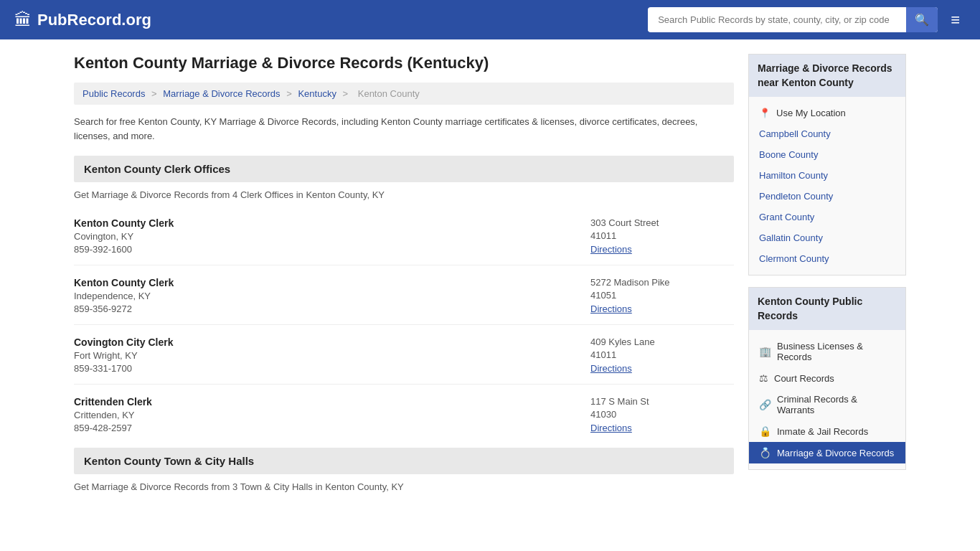 The image size is (980, 551). Describe the element at coordinates (765, 405) in the screenshot. I see `public-record-icon-2: 🔗` at that location.